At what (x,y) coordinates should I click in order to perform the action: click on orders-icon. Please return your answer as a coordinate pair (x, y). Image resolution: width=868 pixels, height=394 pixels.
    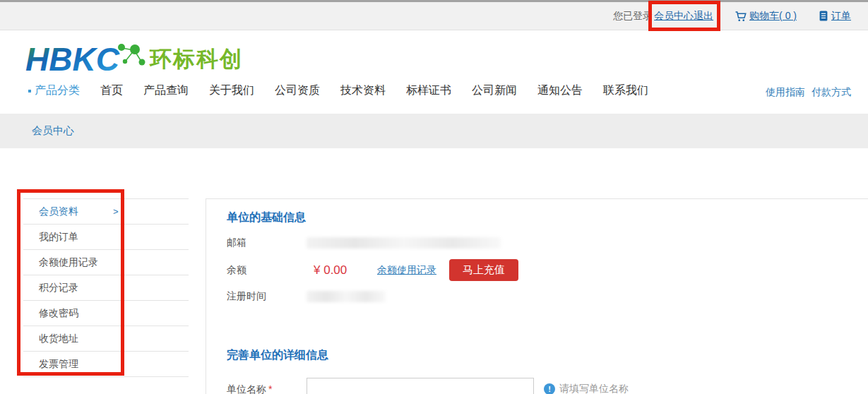
    Looking at the image, I should click on (824, 16).